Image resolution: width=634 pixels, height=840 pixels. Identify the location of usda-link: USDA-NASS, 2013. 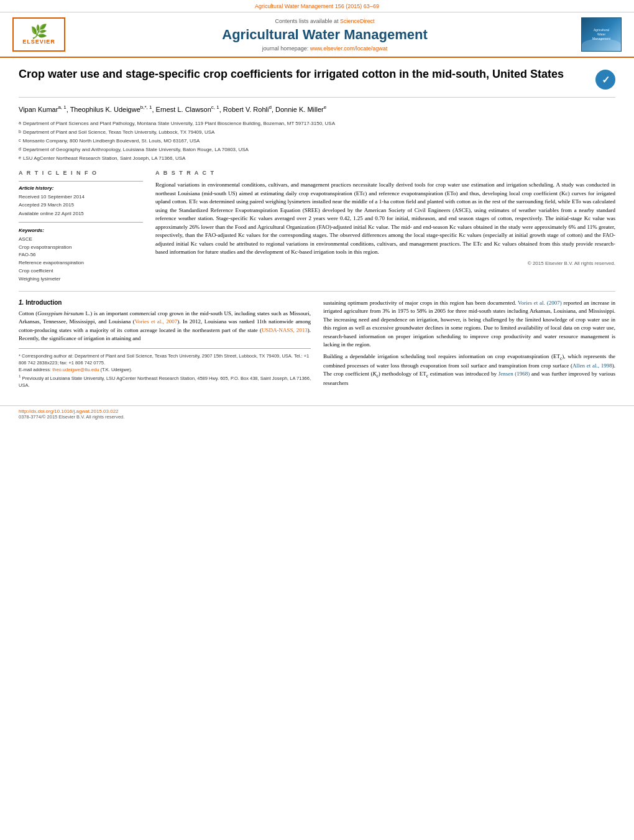
(285, 330).